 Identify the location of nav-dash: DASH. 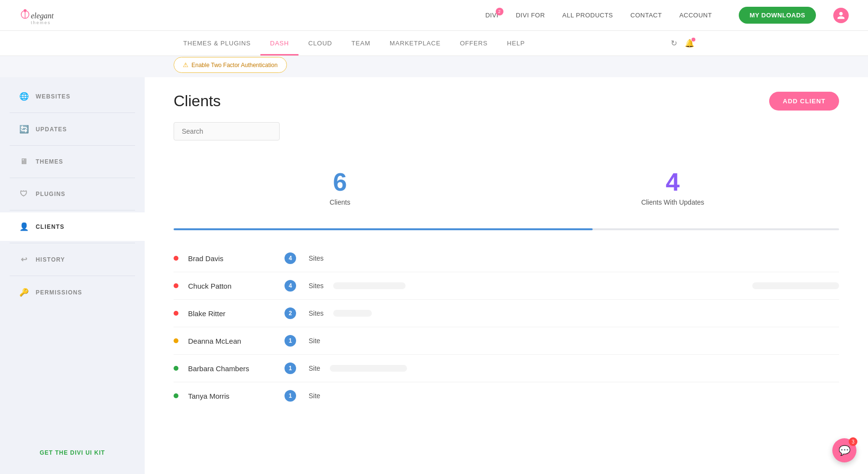
(280, 43).